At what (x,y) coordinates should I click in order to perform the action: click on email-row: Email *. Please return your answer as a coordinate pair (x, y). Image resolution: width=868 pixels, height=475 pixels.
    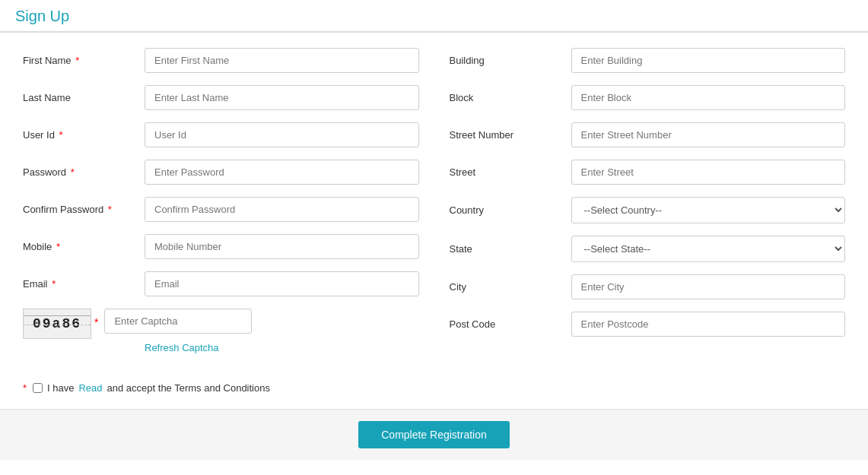
    Looking at the image, I should click on (221, 284).